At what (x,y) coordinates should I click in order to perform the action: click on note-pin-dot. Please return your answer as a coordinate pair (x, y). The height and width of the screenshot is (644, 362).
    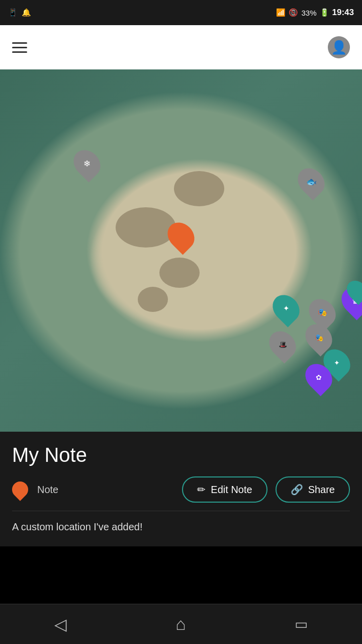
    Looking at the image, I should click on (20, 489).